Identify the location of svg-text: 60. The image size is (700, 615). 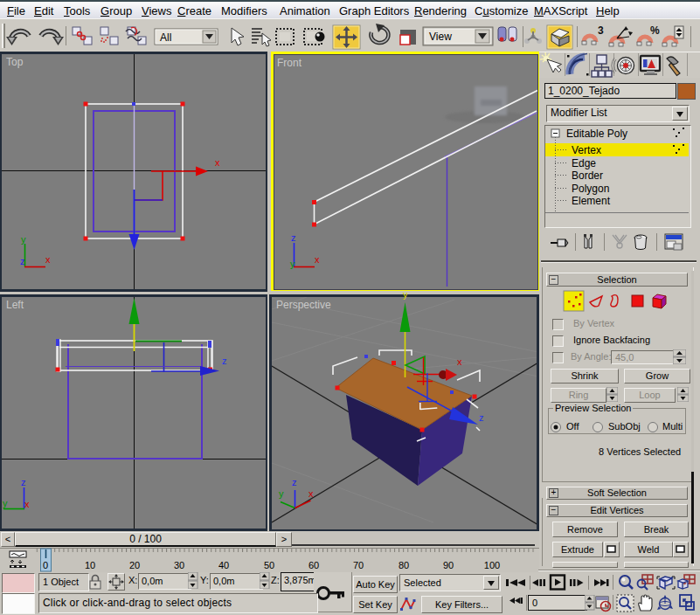
(314, 565).